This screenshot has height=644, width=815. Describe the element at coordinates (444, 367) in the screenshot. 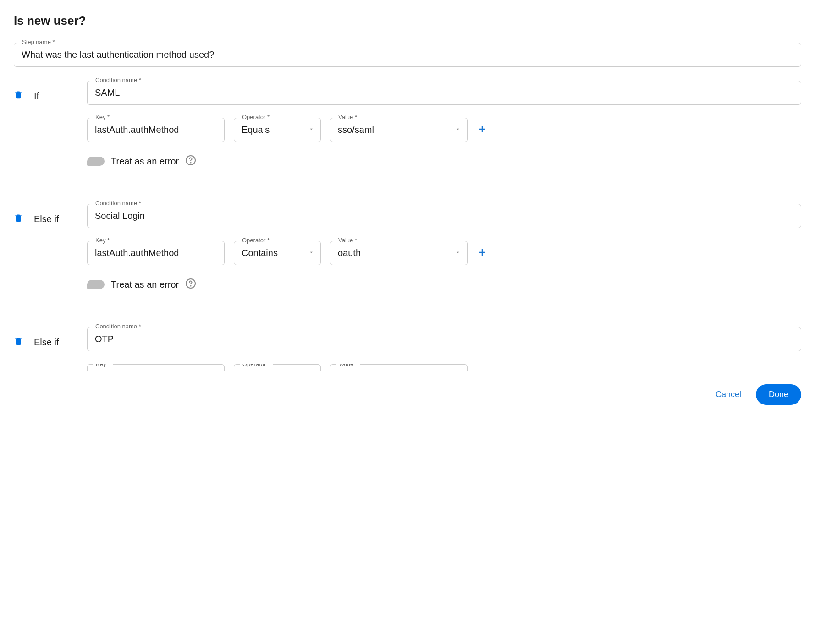

I see `rule-row-truncated: Key * Operator * Value *` at that location.